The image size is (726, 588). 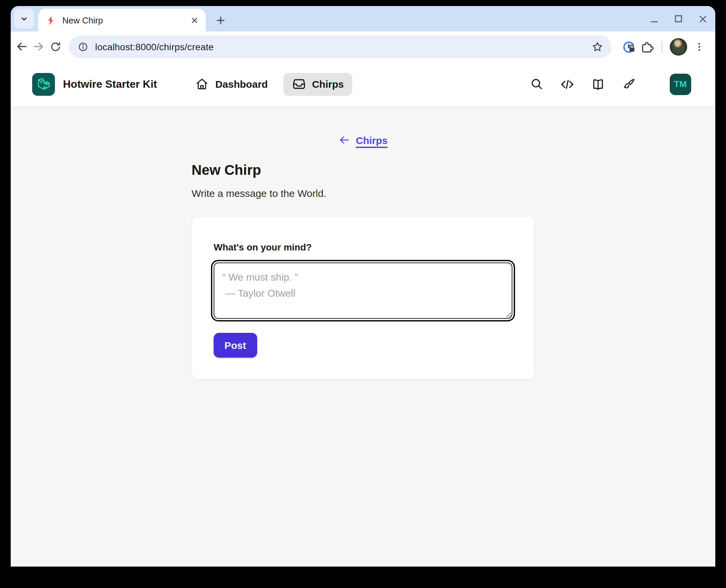 I want to click on url-text: localhost:8000/chirps/create, so click(x=340, y=47).